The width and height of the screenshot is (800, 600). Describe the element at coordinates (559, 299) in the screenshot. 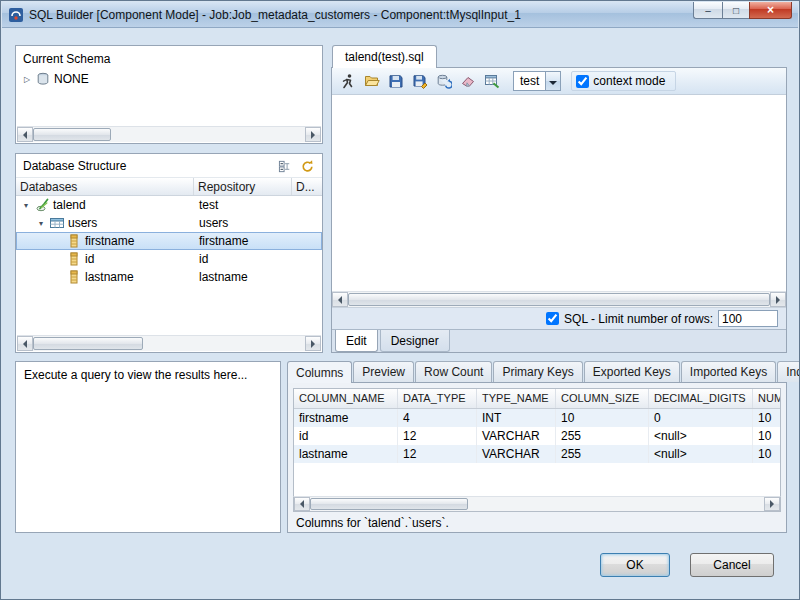

I see `sql-editor-hscrollbar` at that location.